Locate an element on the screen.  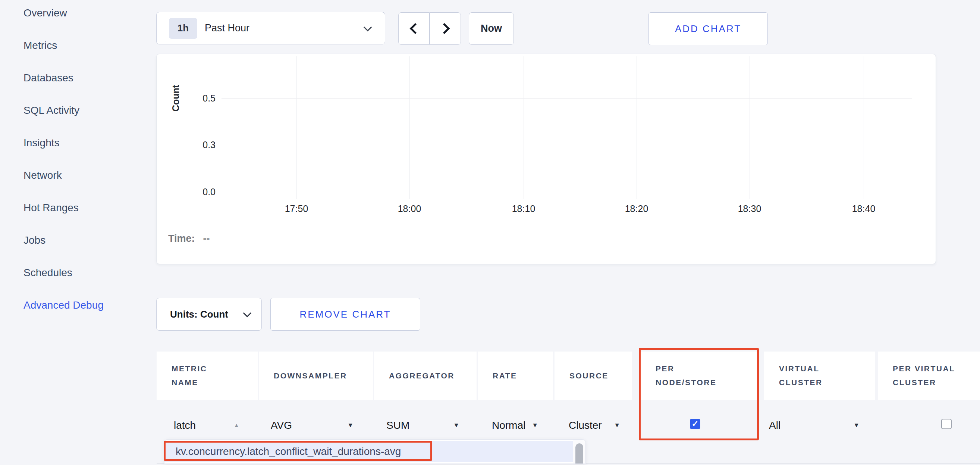
sidebar-item-databases: Databases is located at coordinates (87, 78).